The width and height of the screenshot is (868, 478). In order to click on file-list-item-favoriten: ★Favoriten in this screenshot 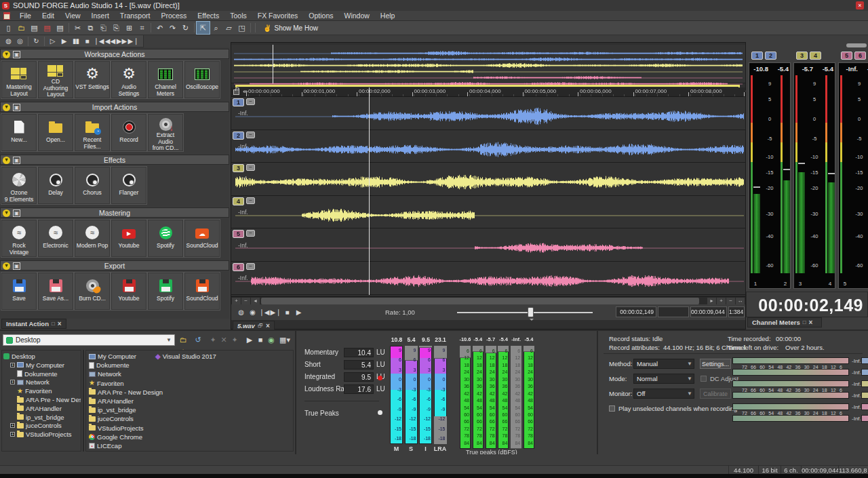, I will do `click(106, 384)`.